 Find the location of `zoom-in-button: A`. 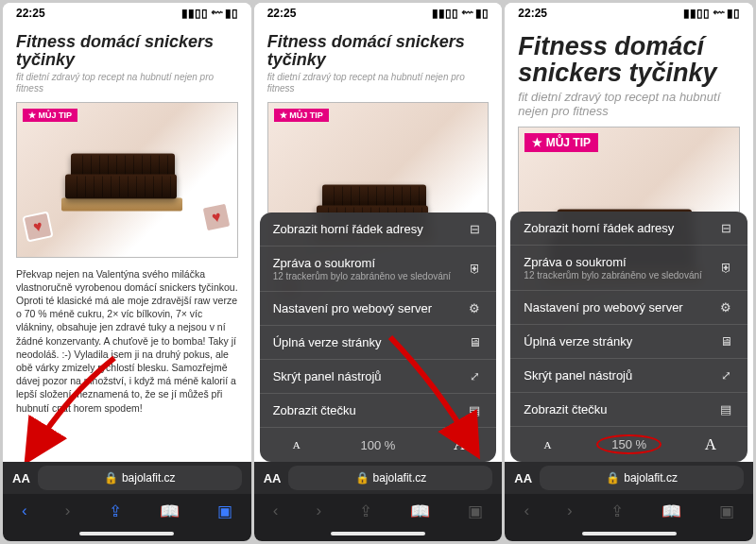

zoom-in-button: A is located at coordinates (711, 445).